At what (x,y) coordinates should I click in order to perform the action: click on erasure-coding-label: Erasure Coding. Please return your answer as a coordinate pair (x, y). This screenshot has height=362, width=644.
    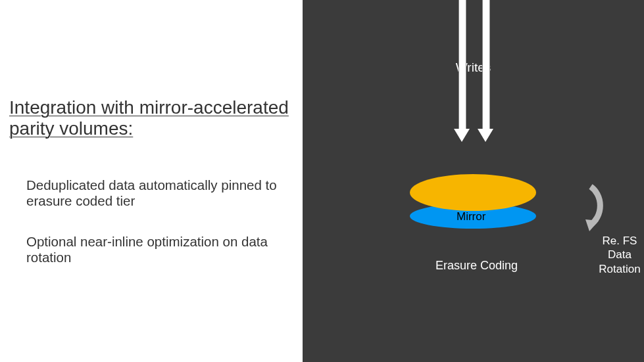
    Looking at the image, I should click on (476, 265).